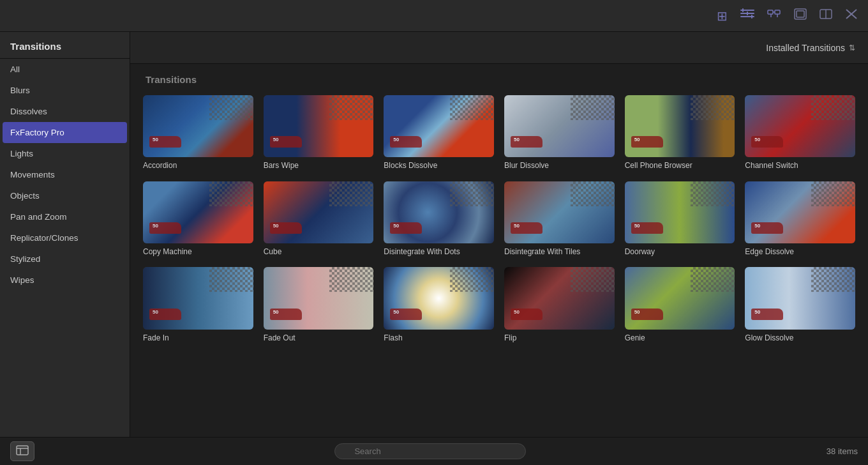 This screenshot has height=465, width=868. I want to click on transition-label: Copy Machine, so click(167, 252).